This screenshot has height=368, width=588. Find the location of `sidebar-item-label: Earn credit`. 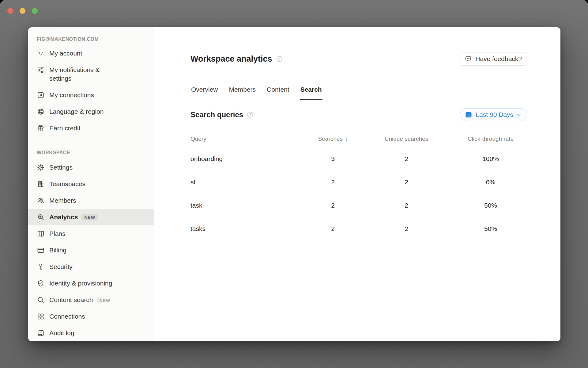

sidebar-item-label: Earn credit is located at coordinates (65, 128).